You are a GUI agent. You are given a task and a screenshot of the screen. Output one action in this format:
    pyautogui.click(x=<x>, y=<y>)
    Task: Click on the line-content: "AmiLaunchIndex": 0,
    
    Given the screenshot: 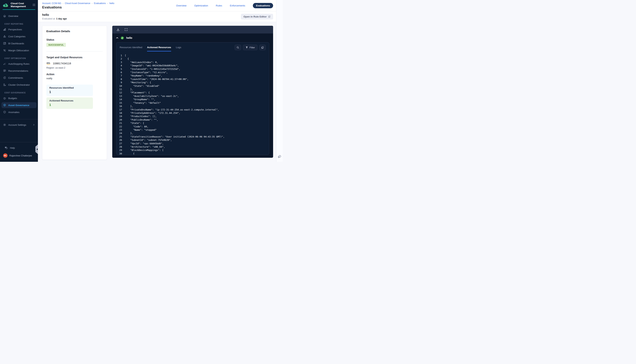 What is the action you would take?
    pyautogui.click(x=142, y=62)
    